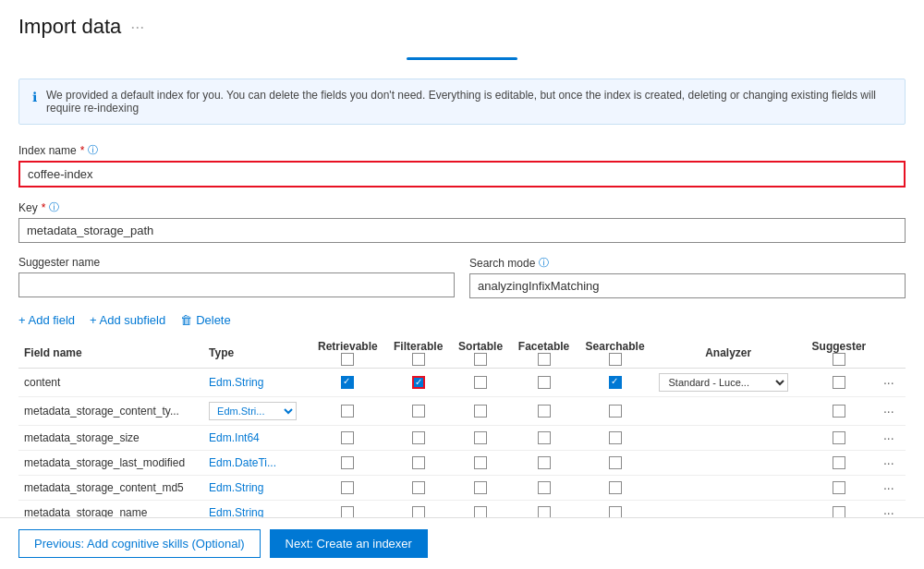 The height and width of the screenshot is (569, 924). I want to click on back-button: Previous: Add cognitive skills (Optional…, so click(140, 535).